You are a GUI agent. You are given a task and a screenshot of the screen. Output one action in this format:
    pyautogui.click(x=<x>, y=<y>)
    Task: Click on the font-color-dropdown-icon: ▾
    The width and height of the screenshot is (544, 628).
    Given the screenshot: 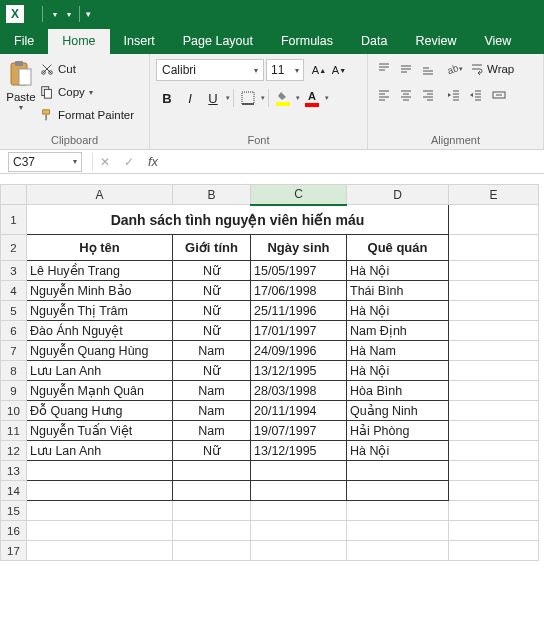 What is the action you would take?
    pyautogui.click(x=327, y=98)
    